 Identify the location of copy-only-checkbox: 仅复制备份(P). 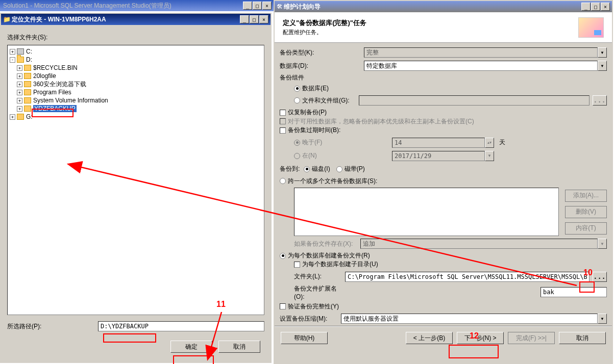
(303, 112).